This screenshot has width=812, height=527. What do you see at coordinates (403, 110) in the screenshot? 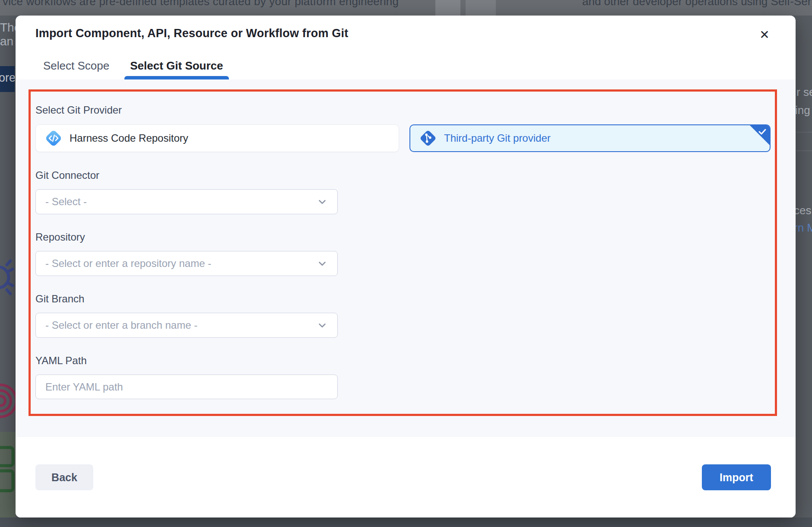
I see `git-provider-label: Select Git Provider` at bounding box center [403, 110].